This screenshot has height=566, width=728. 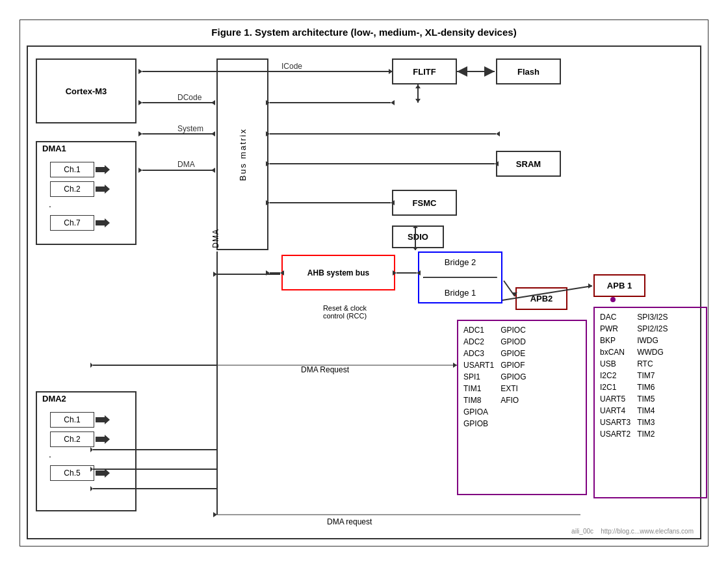 I want to click on apb1-col2: SPI3/I2S SPI2/I2S IWDG WWDG RTC TIM7 TIM…, so click(x=653, y=376).